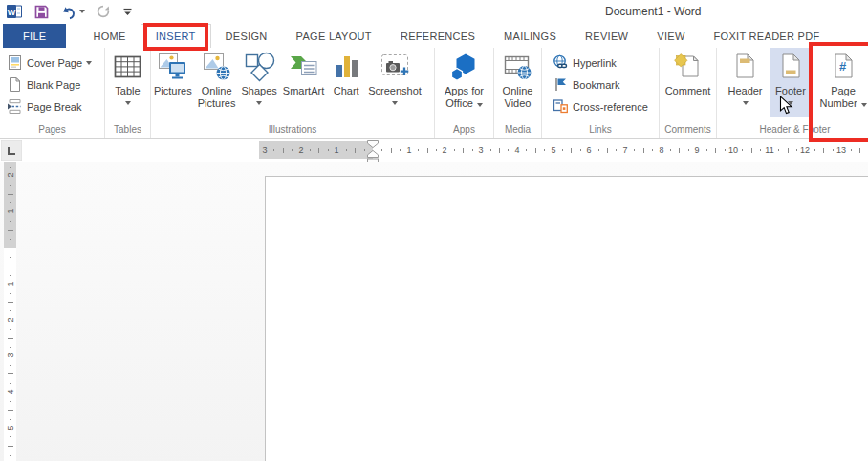 This screenshot has height=468, width=868. What do you see at coordinates (518, 130) in the screenshot?
I see `group-label-media: Media` at bounding box center [518, 130].